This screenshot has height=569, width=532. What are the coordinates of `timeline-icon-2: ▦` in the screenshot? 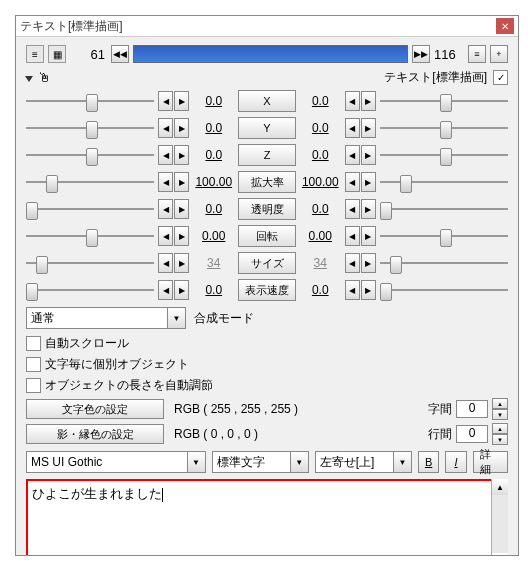 It's located at (57, 54).